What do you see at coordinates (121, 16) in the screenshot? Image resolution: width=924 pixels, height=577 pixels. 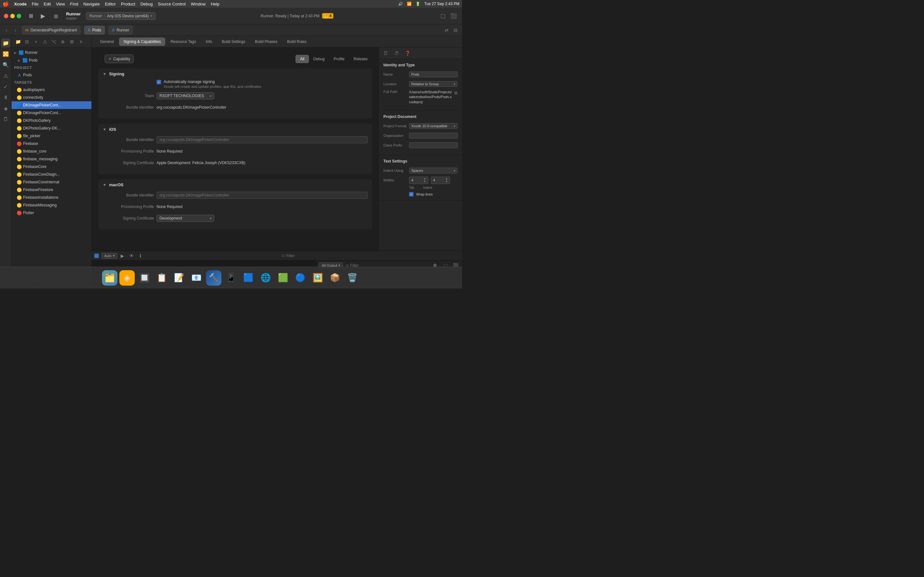 I see `device-selector: Runner › Any iOS Device (arm64) ▾` at bounding box center [121, 16].